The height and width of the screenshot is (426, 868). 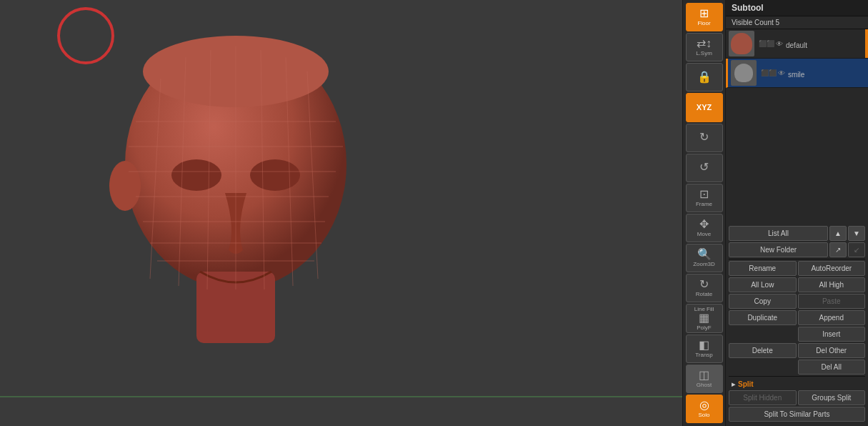 I want to click on frame-label: Frame, so click(x=704, y=204).